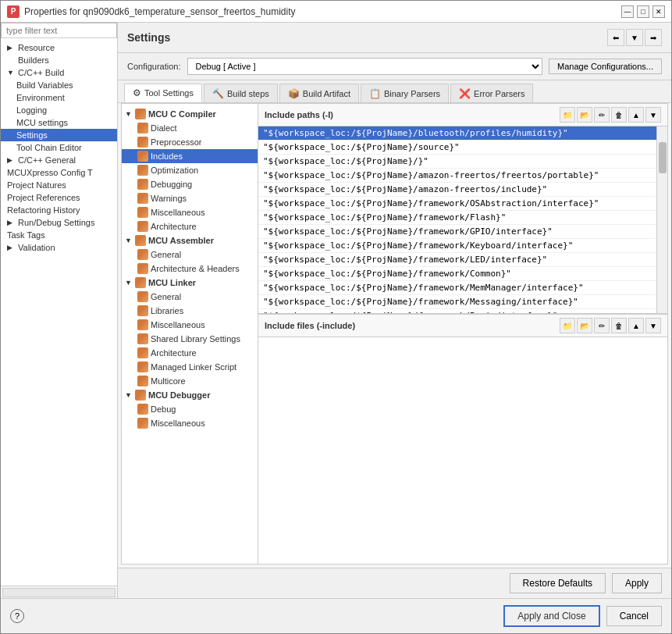 Image resolution: width=672 pixels, height=634 pixels. Describe the element at coordinates (240, 93) in the screenshot. I see `tab-build-steps: 🔨 Build steps` at that location.